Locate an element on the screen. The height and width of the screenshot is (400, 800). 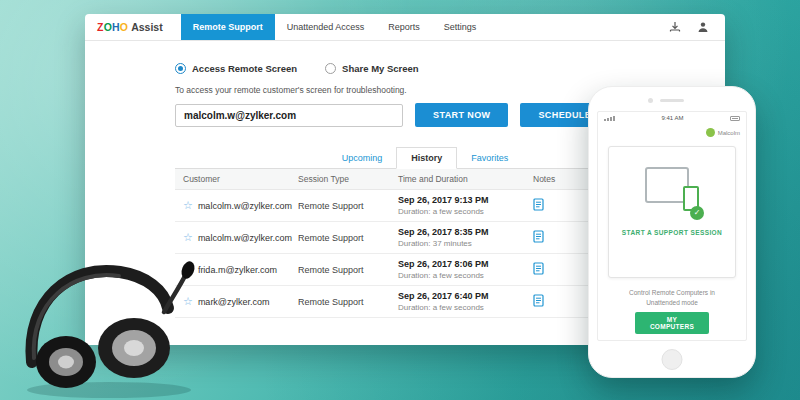
logo-suffix: Assist is located at coordinates (147, 27).